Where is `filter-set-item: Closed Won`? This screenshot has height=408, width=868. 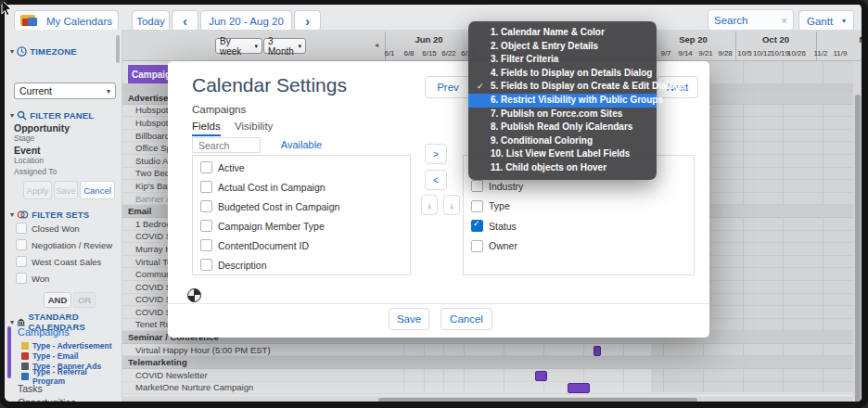
filter-set-item: Closed Won is located at coordinates (68, 231).